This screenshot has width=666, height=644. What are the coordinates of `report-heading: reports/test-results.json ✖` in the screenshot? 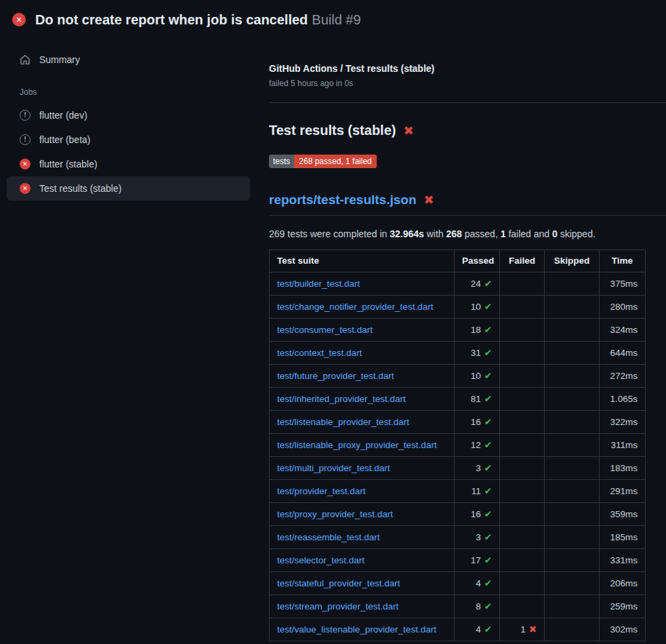 It's located at (467, 204).